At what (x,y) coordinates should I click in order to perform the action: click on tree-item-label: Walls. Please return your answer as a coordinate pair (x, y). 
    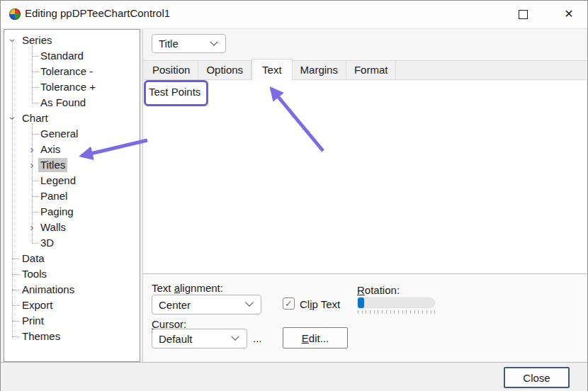
    Looking at the image, I should click on (53, 227).